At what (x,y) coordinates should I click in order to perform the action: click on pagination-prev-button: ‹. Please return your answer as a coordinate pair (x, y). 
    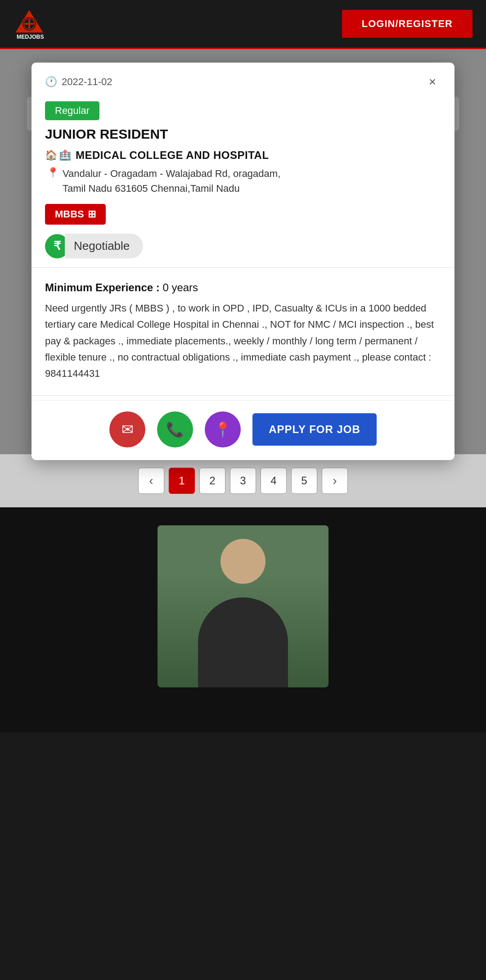
    Looking at the image, I should click on (151, 481).